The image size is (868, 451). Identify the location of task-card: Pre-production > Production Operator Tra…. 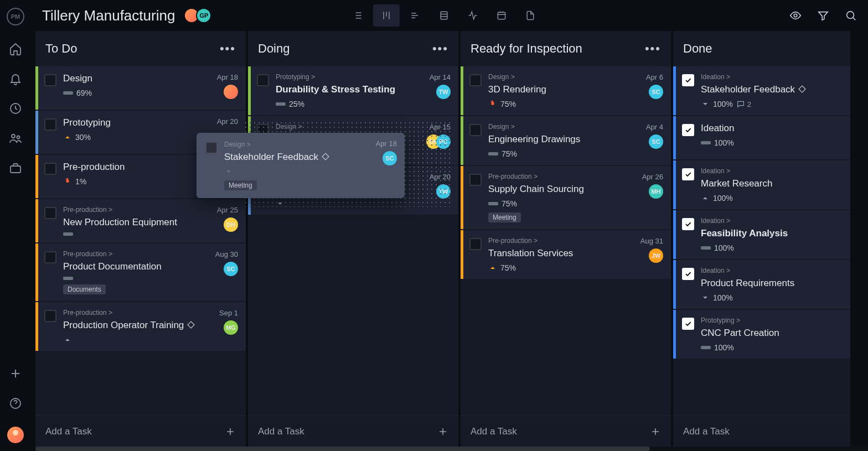
(141, 326).